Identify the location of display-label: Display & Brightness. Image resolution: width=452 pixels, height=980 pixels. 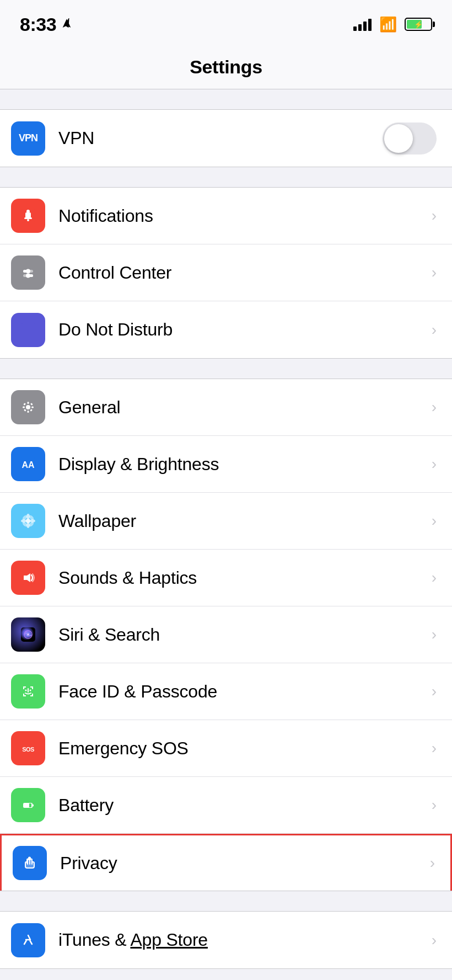
(245, 465).